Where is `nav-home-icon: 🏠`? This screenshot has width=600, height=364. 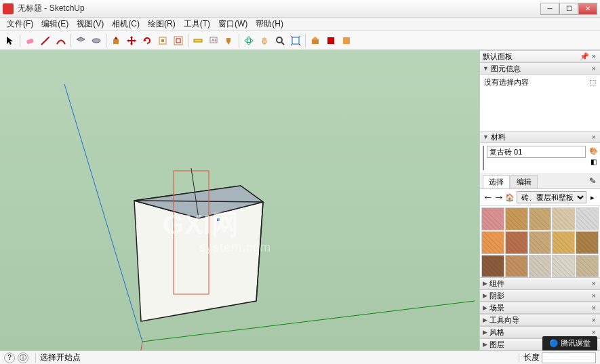 nav-home-icon: 🏠 is located at coordinates (510, 197).